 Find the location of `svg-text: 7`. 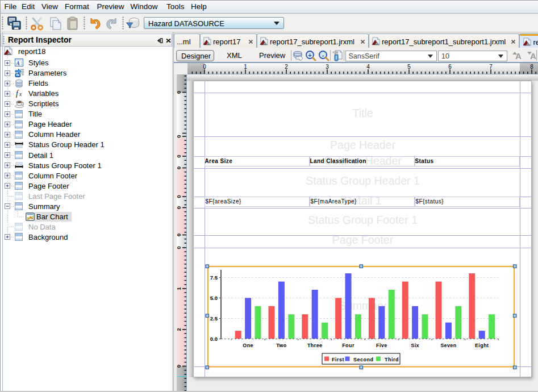

svg-text: 7 is located at coordinates (491, 67).